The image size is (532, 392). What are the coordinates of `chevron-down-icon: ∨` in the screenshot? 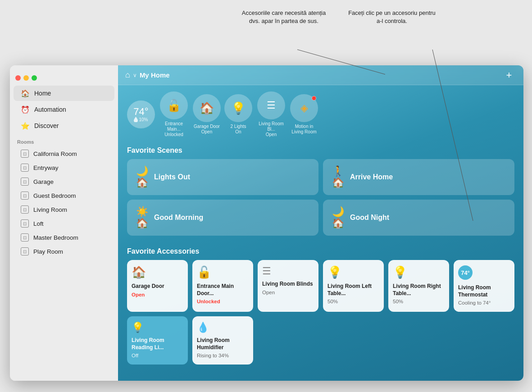 It's located at (135, 75).